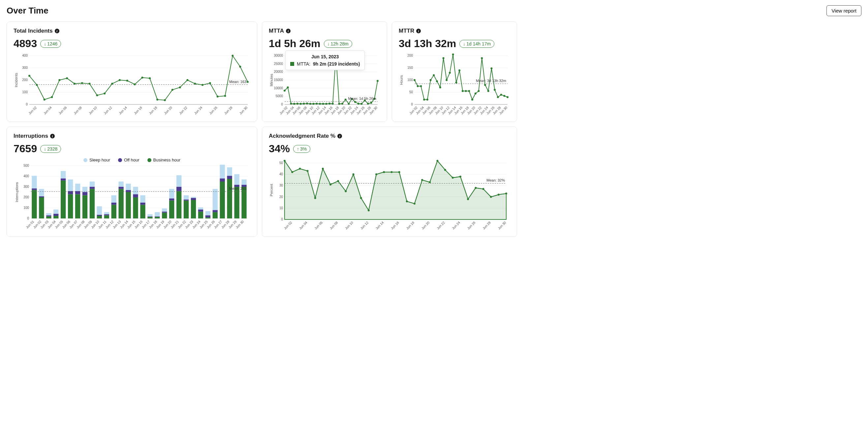  Describe the element at coordinates (491, 81) in the screenshot. I see `svg-text: Mean: 3d 13h 32m` at that location.